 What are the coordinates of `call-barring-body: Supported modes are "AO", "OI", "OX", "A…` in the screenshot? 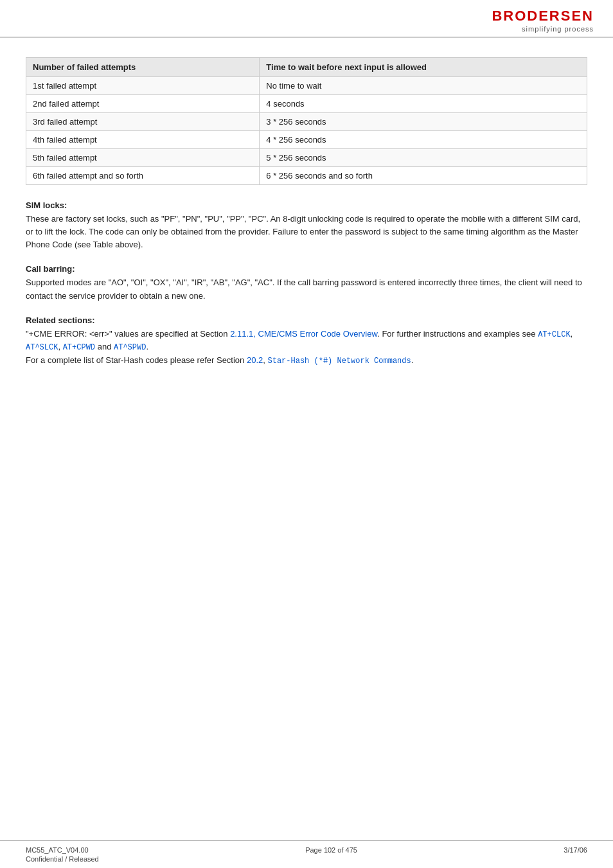 It's located at (306, 289).